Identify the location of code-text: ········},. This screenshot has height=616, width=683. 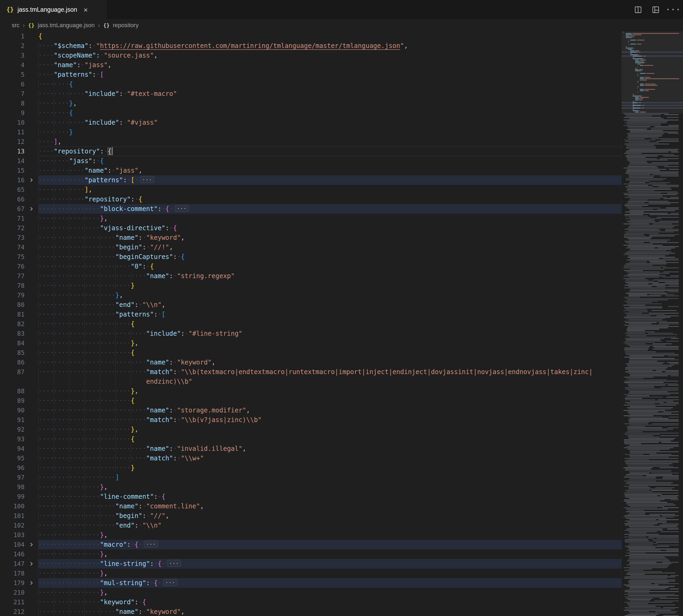
(330, 104).